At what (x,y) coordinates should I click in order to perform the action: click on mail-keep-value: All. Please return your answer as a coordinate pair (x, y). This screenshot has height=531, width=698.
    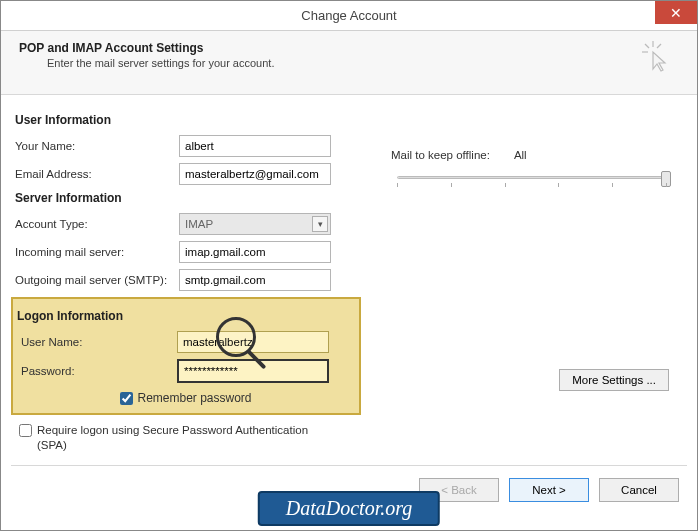
    Looking at the image, I should click on (520, 155).